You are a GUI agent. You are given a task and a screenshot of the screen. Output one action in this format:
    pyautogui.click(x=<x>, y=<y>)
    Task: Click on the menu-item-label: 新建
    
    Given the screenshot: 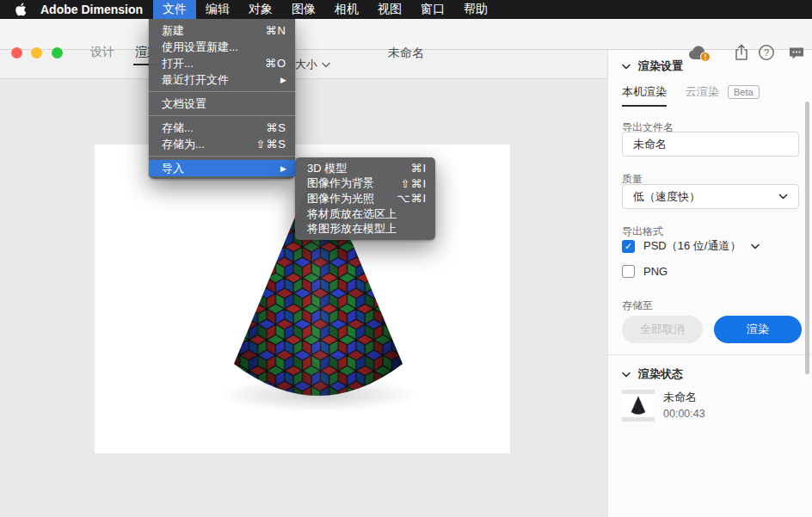 What is the action you would take?
    pyautogui.click(x=210, y=31)
    